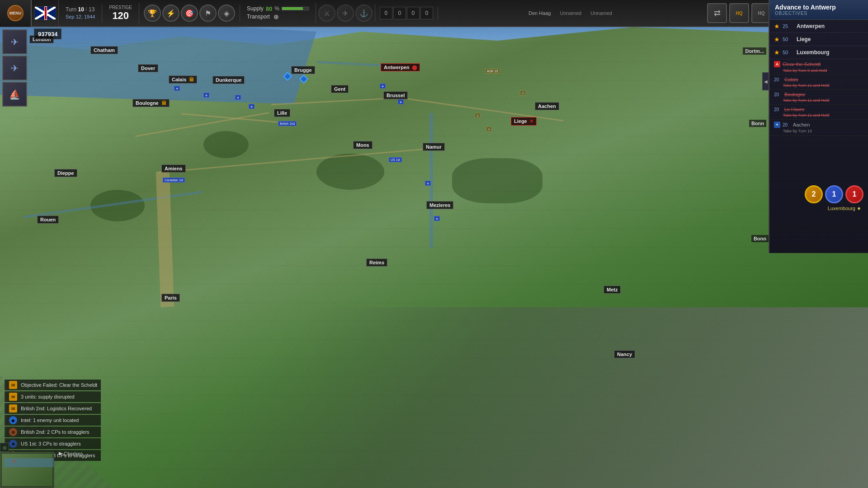  I want to click on unit-german-3: ⚔, so click(489, 129).